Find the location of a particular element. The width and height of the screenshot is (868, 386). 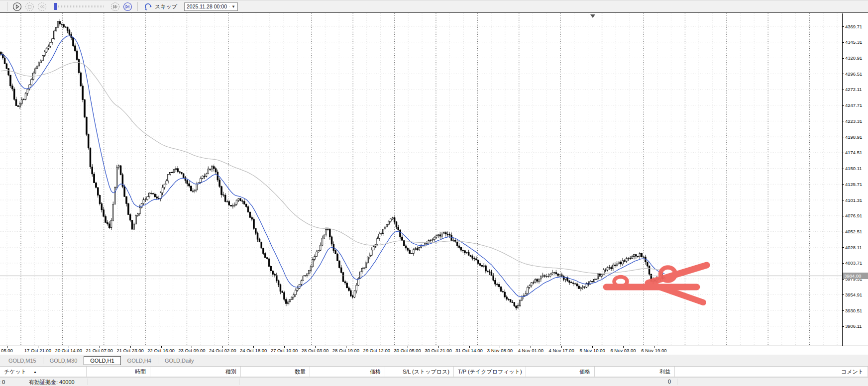

timeframe-tabbar: GOLD,M15GOLD,M30GOLD,H1GOLD,H4GOLD,Daily is located at coordinates (434, 361).